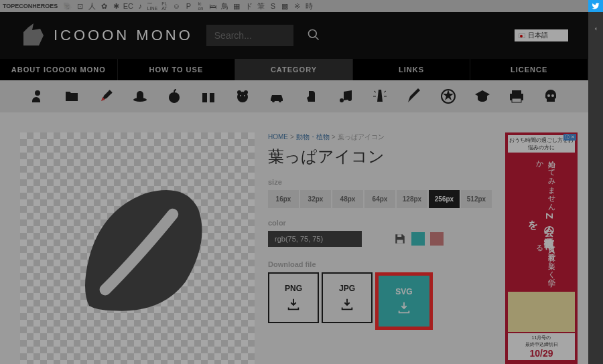 This screenshot has width=603, height=364. I want to click on size-16px: 16px, so click(283, 199).